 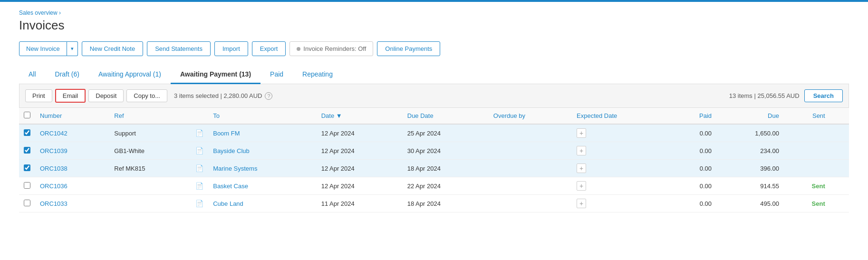 What do you see at coordinates (147, 96) in the screenshot?
I see `copy-to-button: Copy to...` at bounding box center [147, 96].